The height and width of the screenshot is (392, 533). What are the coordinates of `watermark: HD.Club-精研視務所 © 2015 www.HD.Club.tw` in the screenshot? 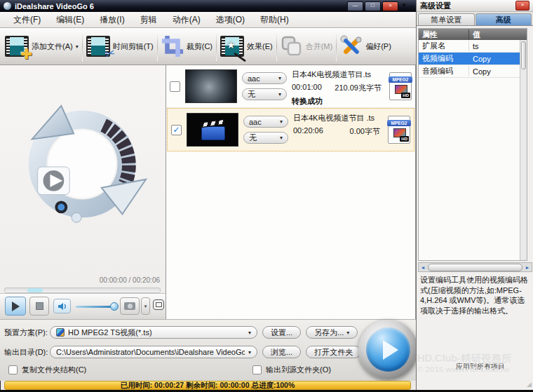 It's located at (475, 363).